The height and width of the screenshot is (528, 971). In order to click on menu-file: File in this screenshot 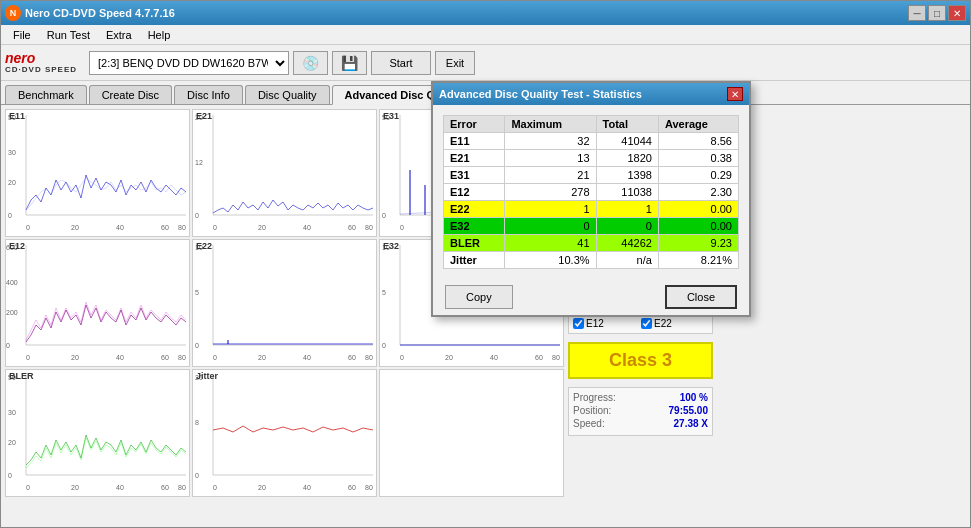, I will do `click(22, 35)`.